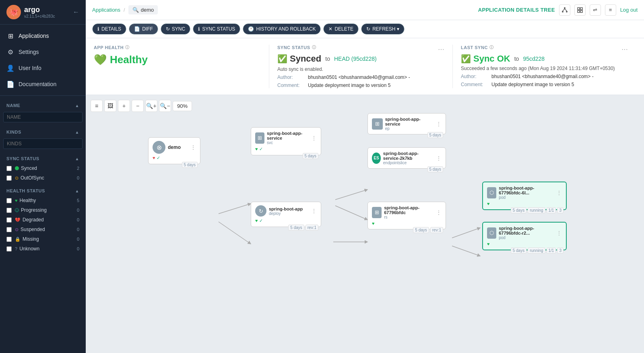 This screenshot has width=644, height=353. What do you see at coordinates (159, 147) in the screenshot?
I see `demo-node-icon: ⊗` at bounding box center [159, 147].